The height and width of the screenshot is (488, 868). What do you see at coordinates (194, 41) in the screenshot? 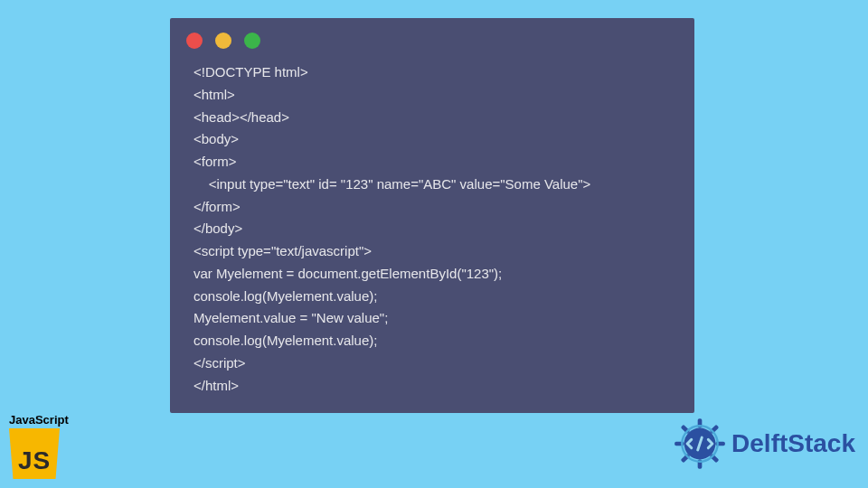
I see `close-icon` at bounding box center [194, 41].